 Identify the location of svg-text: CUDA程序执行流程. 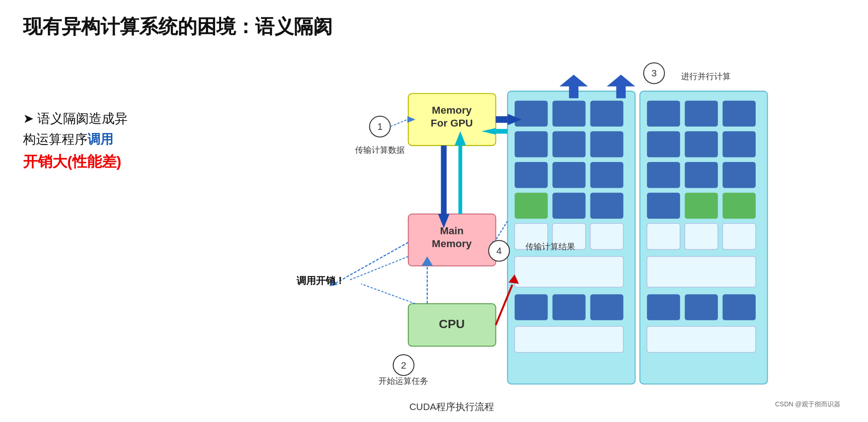
(452, 407).